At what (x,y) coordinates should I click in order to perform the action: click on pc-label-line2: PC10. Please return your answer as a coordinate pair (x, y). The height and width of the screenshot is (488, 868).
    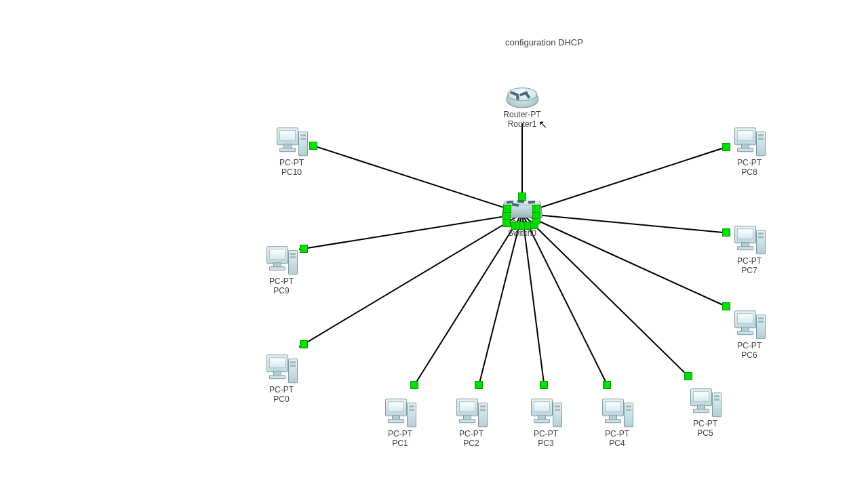
    Looking at the image, I should click on (292, 173).